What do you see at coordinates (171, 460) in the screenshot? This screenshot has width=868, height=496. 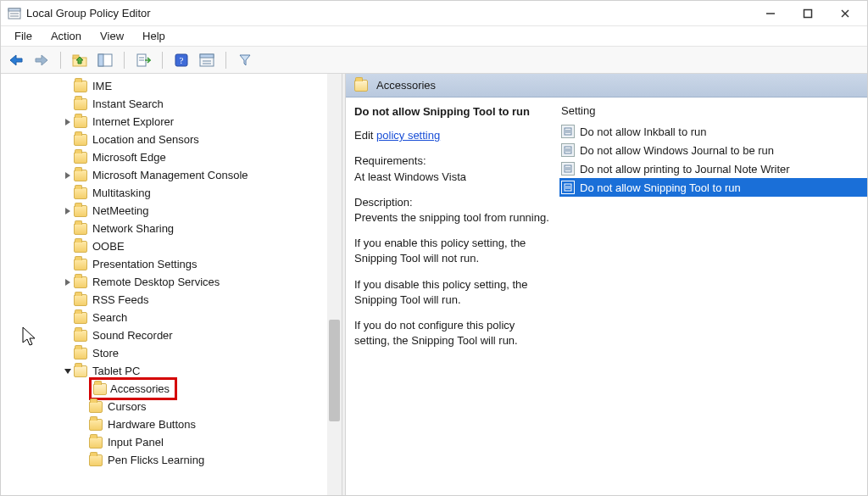 I see `tree-item: Pen Flicks Learning` at bounding box center [171, 460].